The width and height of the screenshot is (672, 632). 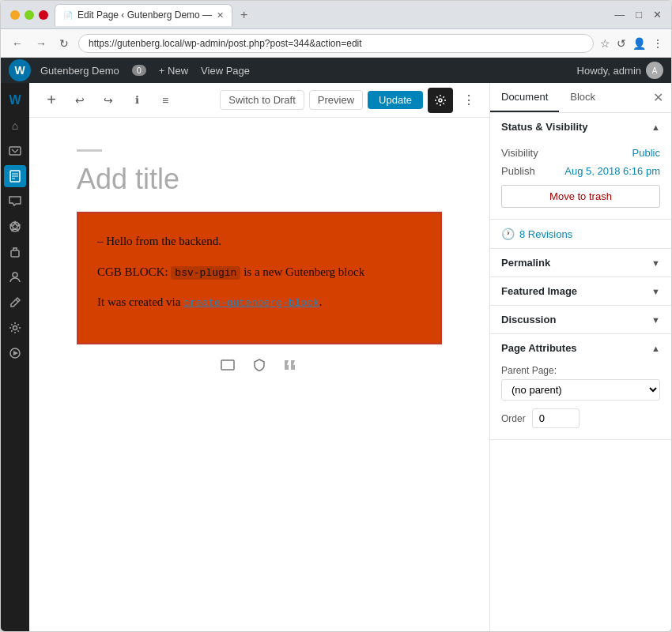 What do you see at coordinates (580, 126) in the screenshot?
I see `status-visibility-header: Status & Visibility ▲` at bounding box center [580, 126].